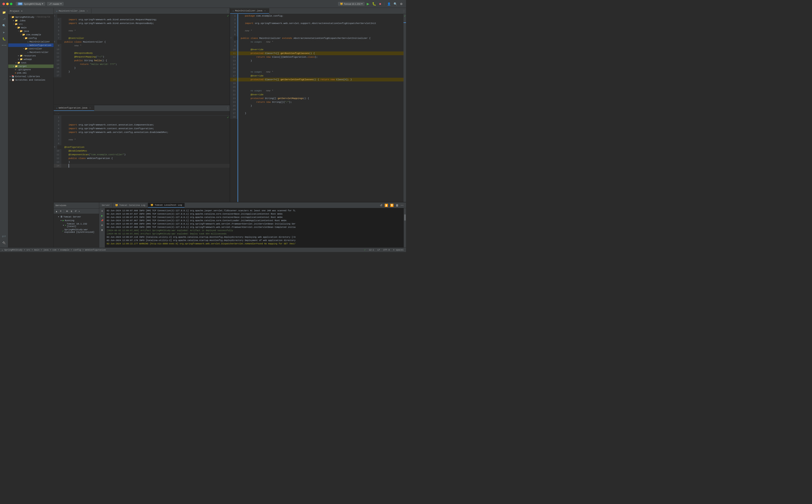 The image size is (812, 504). Describe the element at coordinates (31, 17) in the screenshot. I see `tree-item-root: ▾ 📂 SpringMVCStudy ~/Desktop/CS` at that location.